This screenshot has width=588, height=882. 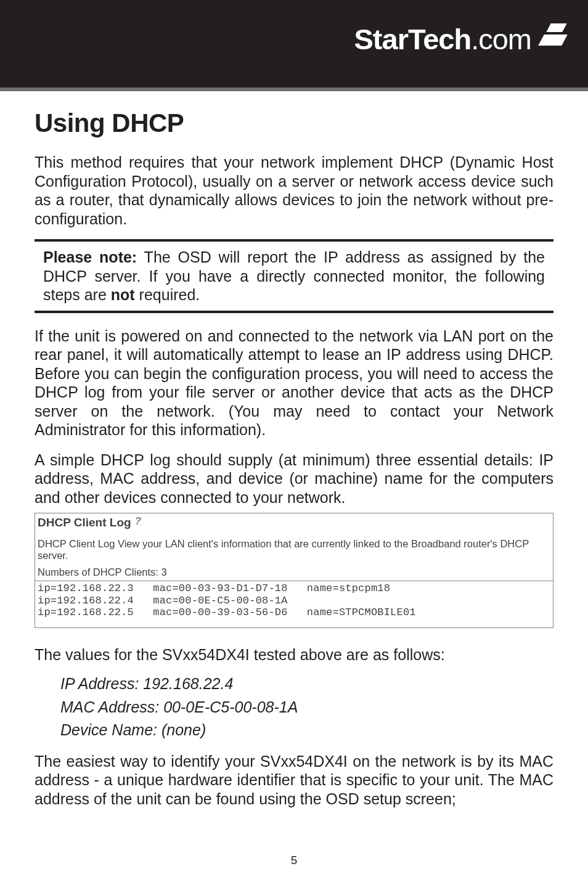 I want to click on log-row: ip=192.168.22.4 mac=00-0E-C5-00-08-1A, so click(x=294, y=601).